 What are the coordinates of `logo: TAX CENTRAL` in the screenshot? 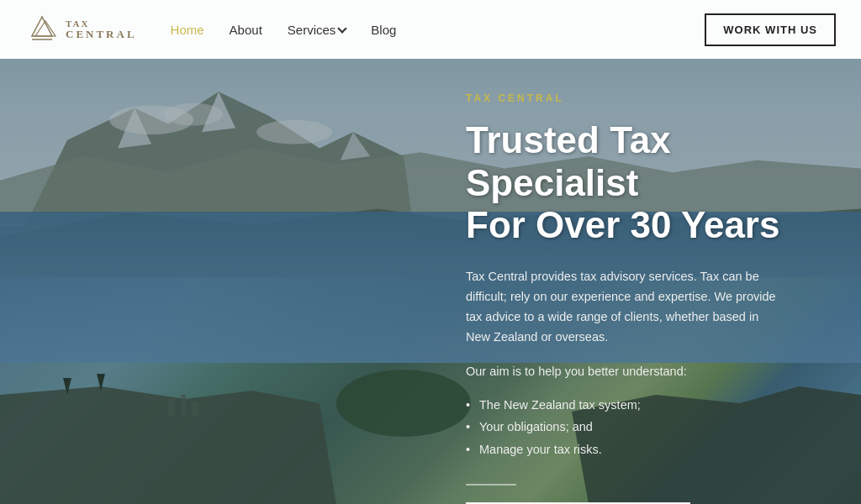 It's located at (81, 29).